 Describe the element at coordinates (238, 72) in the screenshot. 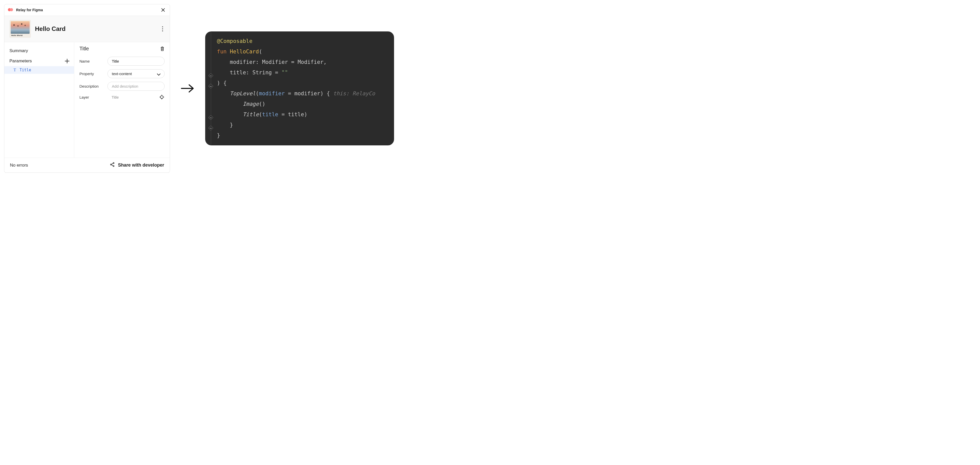

I see `code-param2-name: title` at that location.